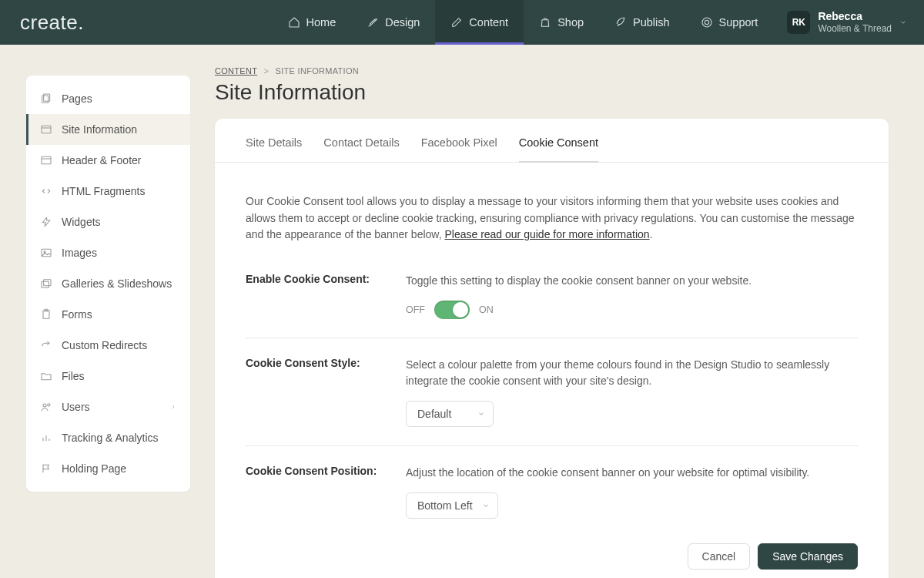 The height and width of the screenshot is (578, 924). Describe the element at coordinates (393, 22) in the screenshot. I see `nav-design: Design` at that location.